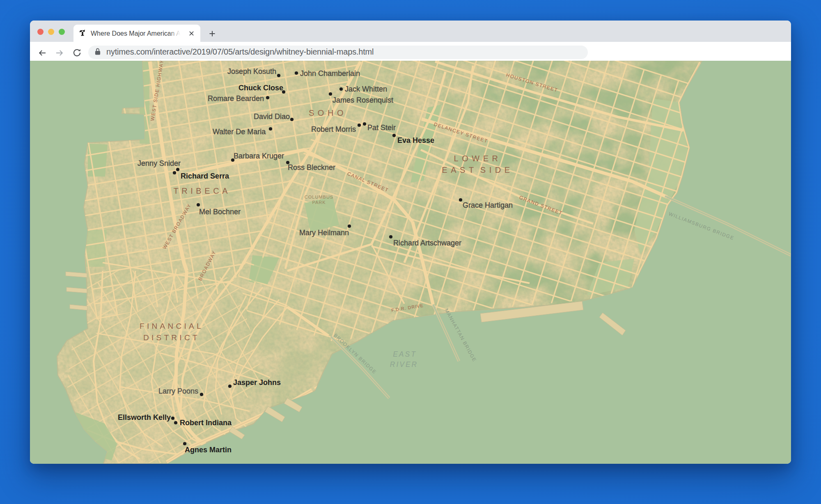 The height and width of the screenshot is (504, 821). Describe the element at coordinates (272, 117) in the screenshot. I see `svg-text: David Diao` at that location.